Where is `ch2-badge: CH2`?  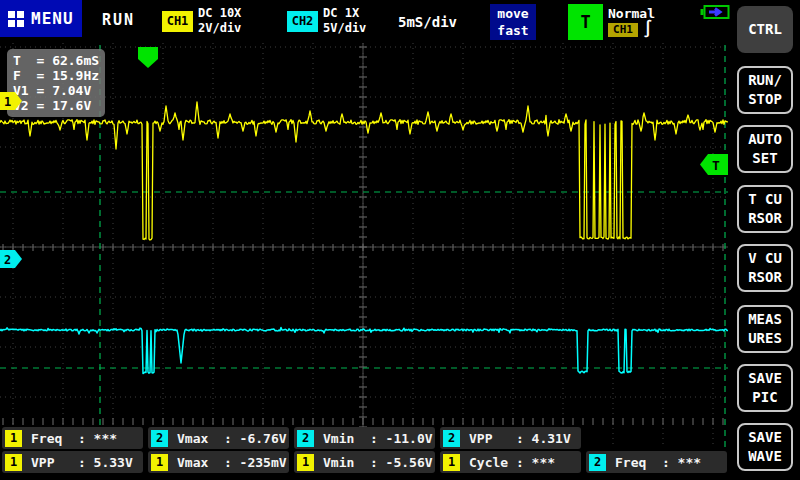 ch2-badge: CH2 is located at coordinates (302, 22).